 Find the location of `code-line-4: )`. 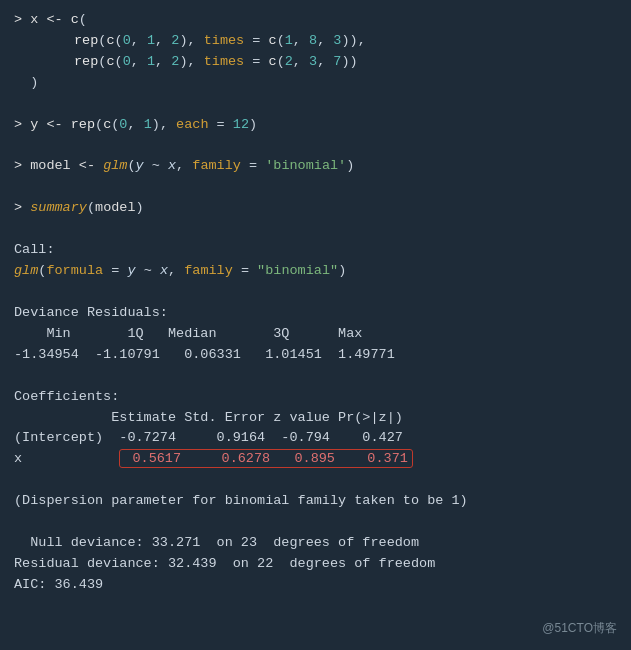

code-line-4: ) is located at coordinates (316, 84).